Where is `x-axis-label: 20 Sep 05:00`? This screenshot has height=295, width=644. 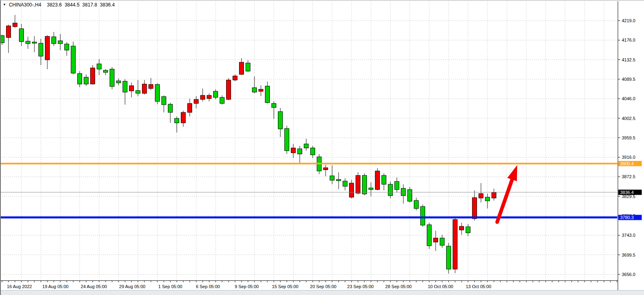
x-axis-label: 20 Sep 05:00 is located at coordinates (323, 287).